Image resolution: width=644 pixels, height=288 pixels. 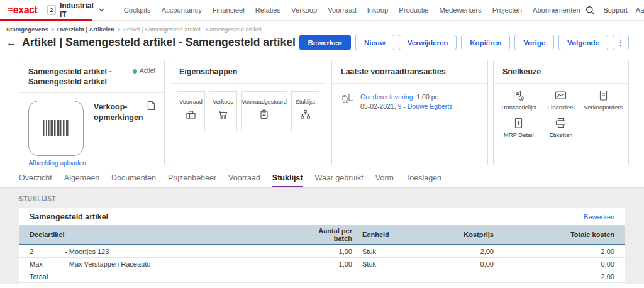 I want to click on cell-description: - Moertjes 123, so click(x=177, y=252).